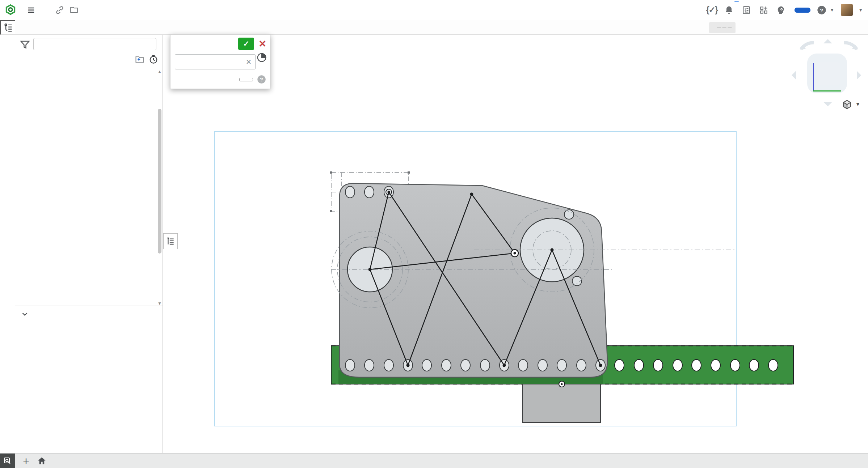 This screenshot has height=468, width=868. Describe the element at coordinates (246, 44) in the screenshot. I see `accept-button: ✓` at that location.